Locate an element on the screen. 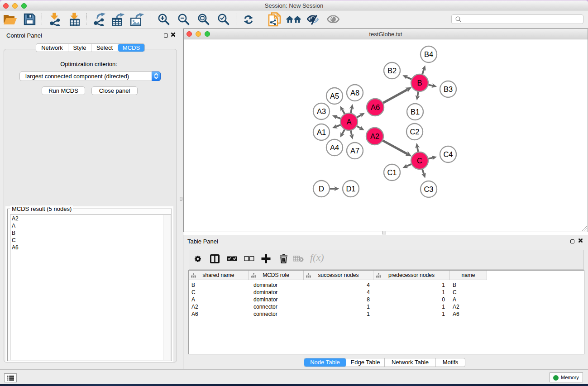 The height and width of the screenshot is (386, 588). svg-text: A6 is located at coordinates (375, 107).